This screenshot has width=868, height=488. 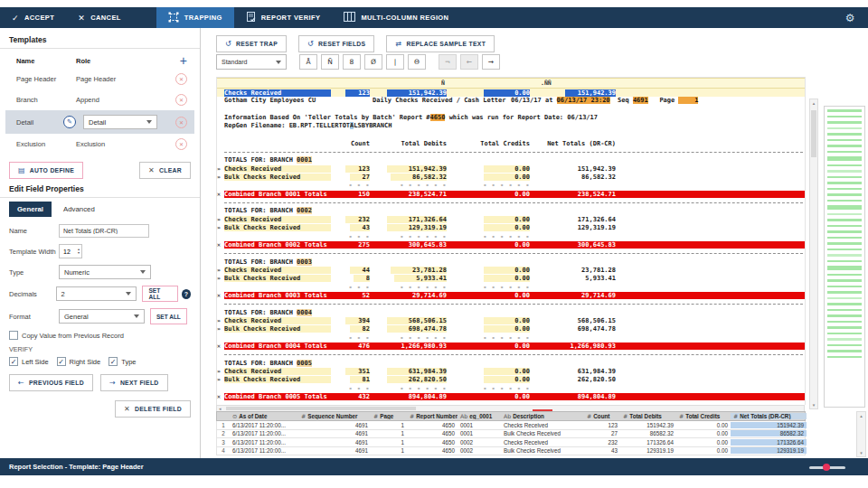 I want to click on help-icon: ?, so click(x=186, y=295).